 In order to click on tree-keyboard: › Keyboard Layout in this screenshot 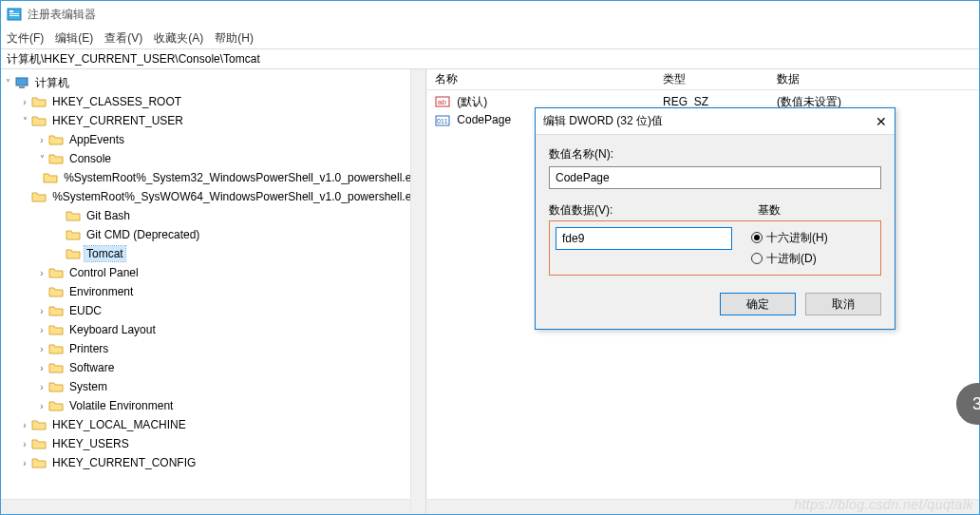, I will do `click(213, 330)`.